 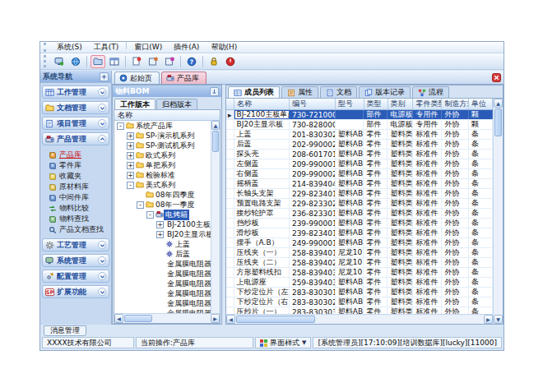 I want to click on table-row: 上盖201-830302-00E塑料ABS零件塑料类标准件外协条, so click(x=360, y=135).